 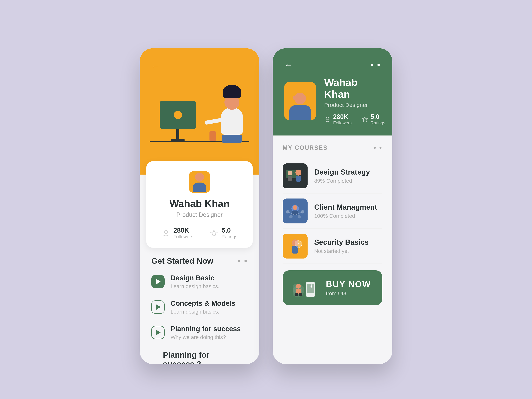 What do you see at coordinates (346, 207) in the screenshot?
I see `course-2-card-title: Client Managment` at bounding box center [346, 207].